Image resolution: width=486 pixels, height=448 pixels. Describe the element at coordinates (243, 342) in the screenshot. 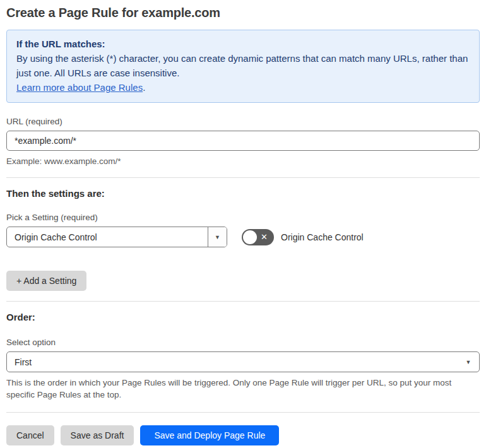

I see `order-select-label: Select option` at that location.